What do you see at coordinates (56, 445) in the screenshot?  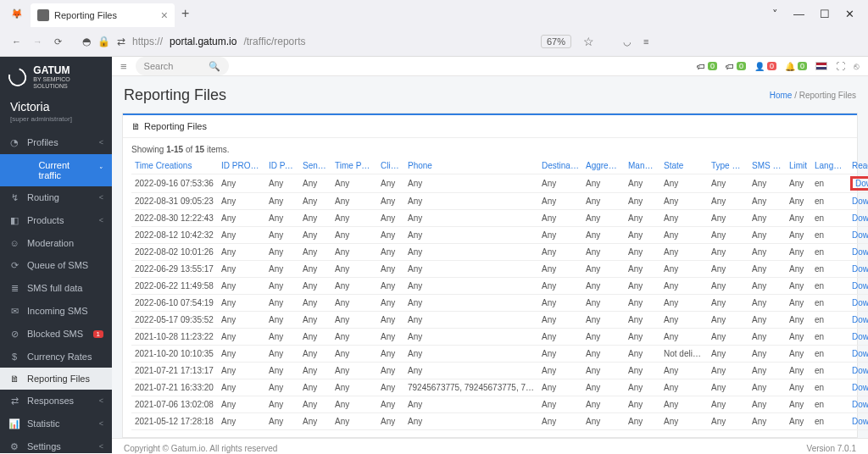 I see `sidebar-item-settings: ⚙Settings<` at bounding box center [56, 445].